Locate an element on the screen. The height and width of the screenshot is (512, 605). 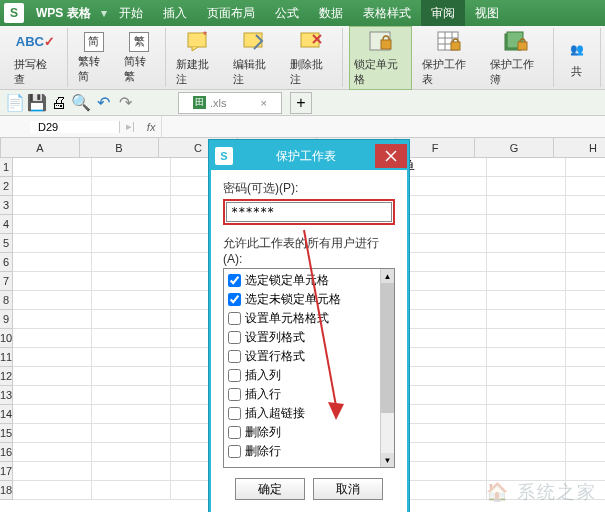
qat-new-icon: 📄 is located at coordinates (15, 103).